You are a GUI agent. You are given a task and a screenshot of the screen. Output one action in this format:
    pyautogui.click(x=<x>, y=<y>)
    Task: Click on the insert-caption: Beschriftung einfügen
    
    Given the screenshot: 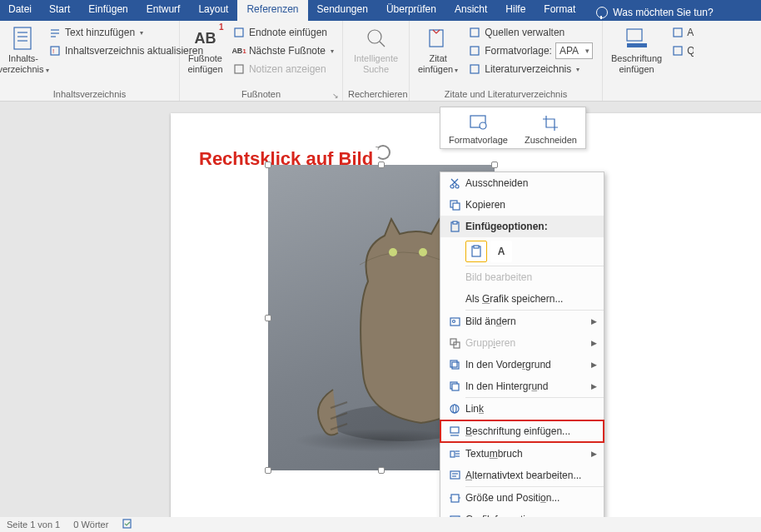 What is the action you would take?
    pyautogui.click(x=636, y=49)
    